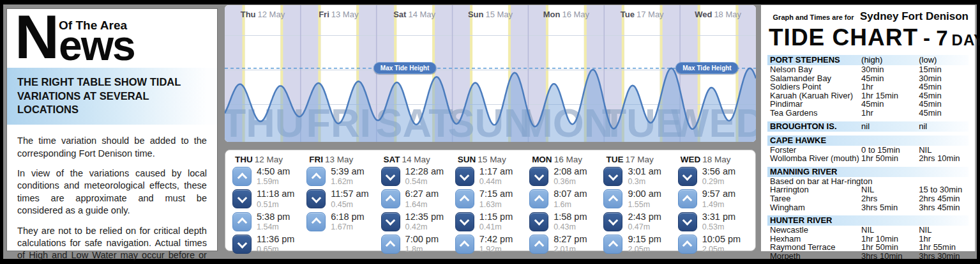  Describe the element at coordinates (713, 222) in the screenshot. I see `tide-entry: 3:31 pm0.53m` at that location.